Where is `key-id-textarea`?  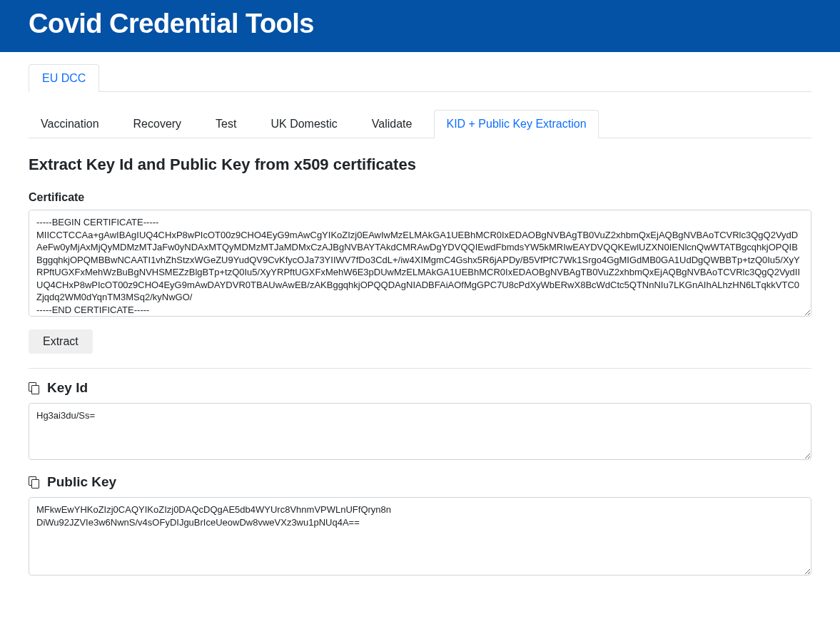 key-id-textarea is located at coordinates (420, 431).